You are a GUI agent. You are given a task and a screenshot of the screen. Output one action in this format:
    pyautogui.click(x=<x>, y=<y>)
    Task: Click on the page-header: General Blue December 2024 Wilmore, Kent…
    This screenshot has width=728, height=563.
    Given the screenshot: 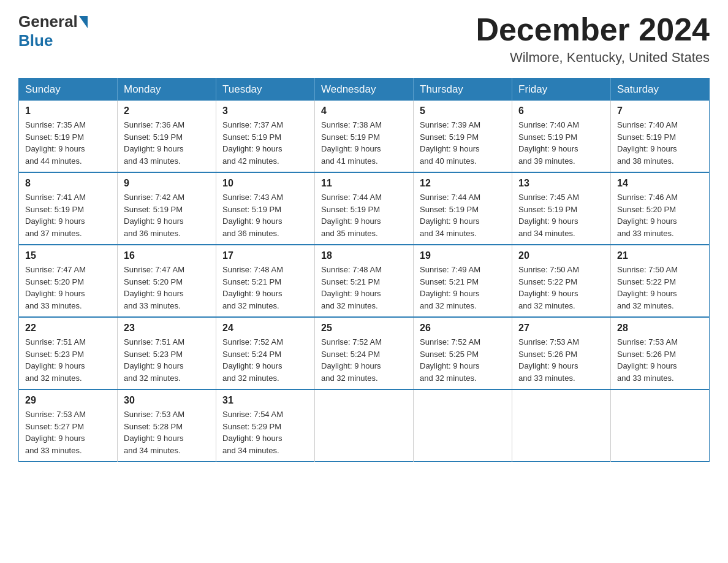 What is the action you would take?
    pyautogui.click(x=364, y=39)
    